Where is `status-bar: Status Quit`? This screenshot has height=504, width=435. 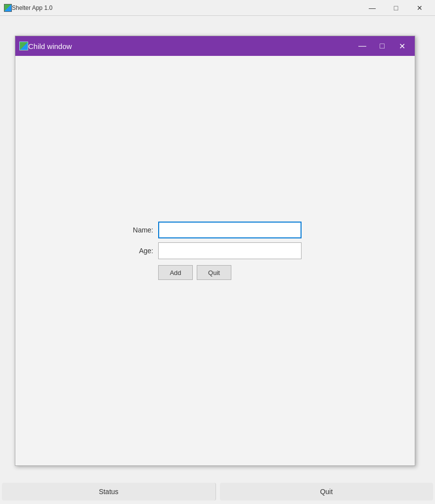 status-bar: Status Quit is located at coordinates (218, 492).